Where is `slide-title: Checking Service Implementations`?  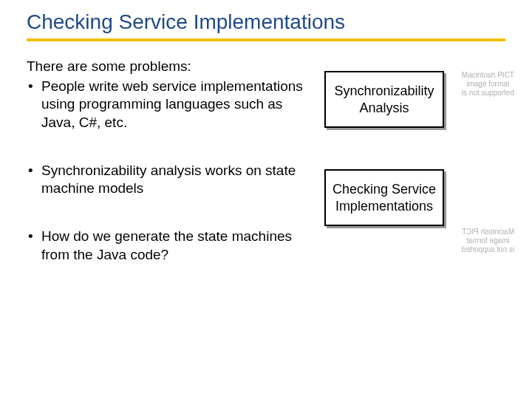
slide-title: Checking Service Implementations is located at coordinates (266, 22).